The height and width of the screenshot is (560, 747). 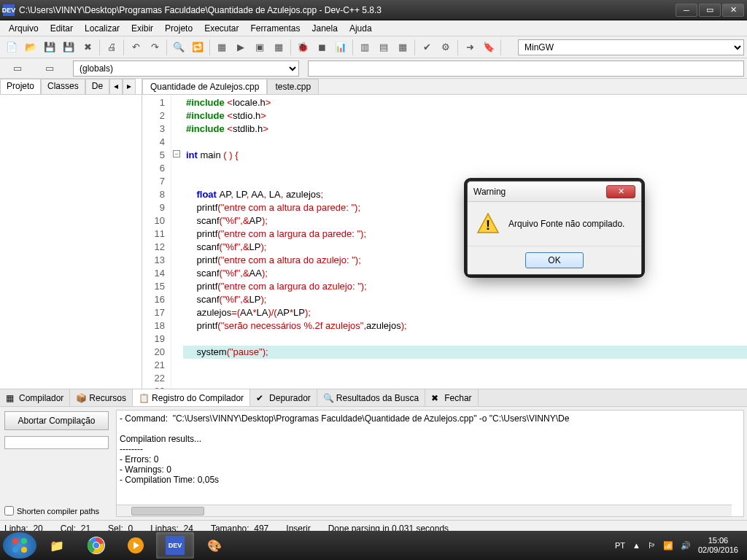 What do you see at coordinates (63, 86) in the screenshot?
I see `project-tab-1: Classes` at bounding box center [63, 86].